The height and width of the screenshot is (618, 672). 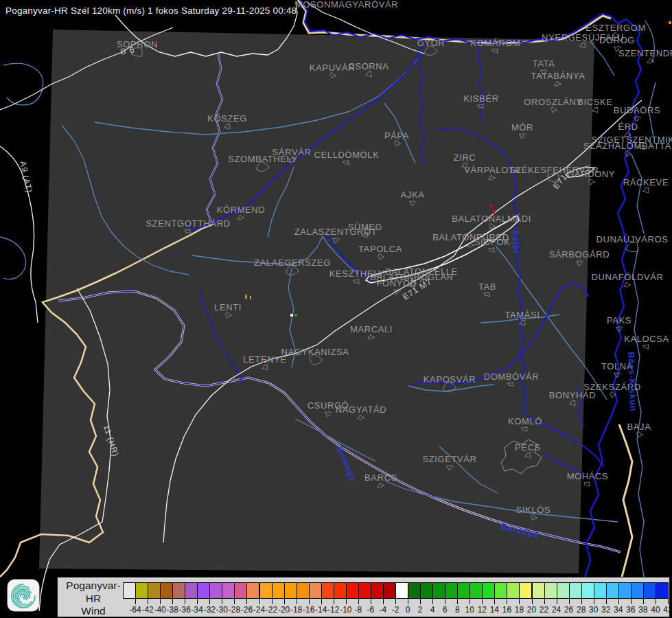 I want to click on colorbar-tick-label: -20, so click(x=284, y=610).